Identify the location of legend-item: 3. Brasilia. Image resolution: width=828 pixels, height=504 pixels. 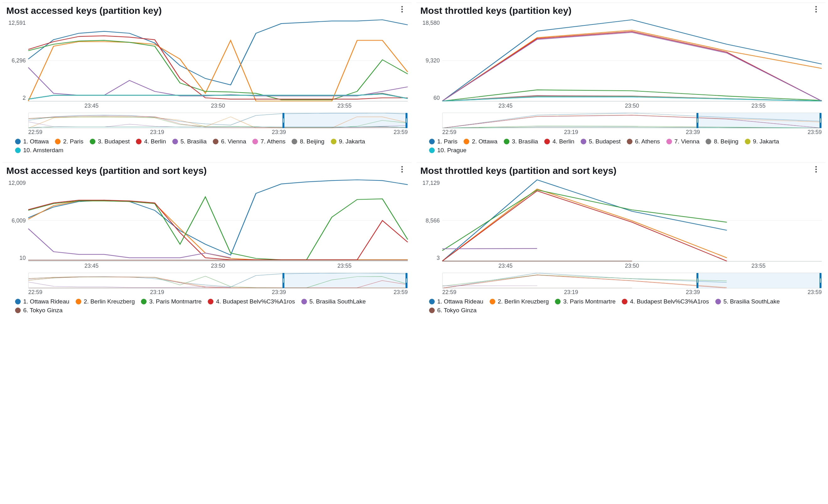
(521, 142).